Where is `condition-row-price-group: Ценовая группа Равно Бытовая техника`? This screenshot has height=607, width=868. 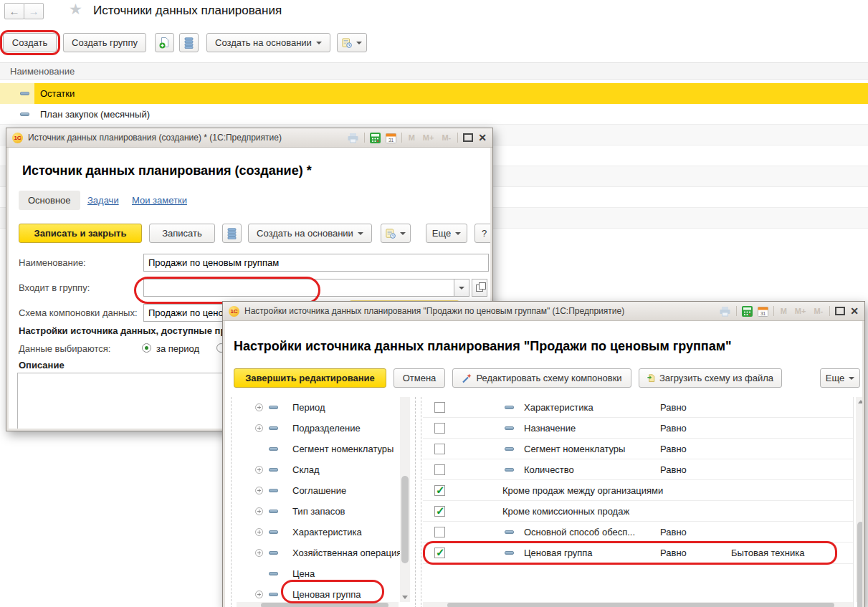 condition-row-price-group: Ценовая группа Равно Бытовая техника is located at coordinates (638, 553).